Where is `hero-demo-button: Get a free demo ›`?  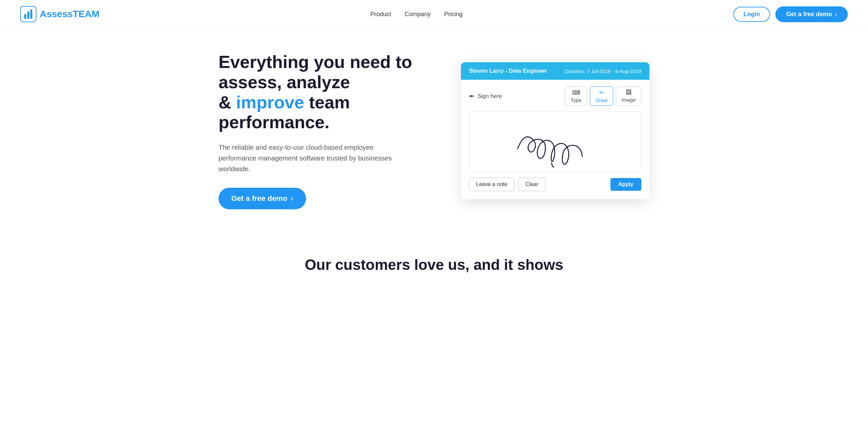 hero-demo-button: Get a free demo › is located at coordinates (262, 199).